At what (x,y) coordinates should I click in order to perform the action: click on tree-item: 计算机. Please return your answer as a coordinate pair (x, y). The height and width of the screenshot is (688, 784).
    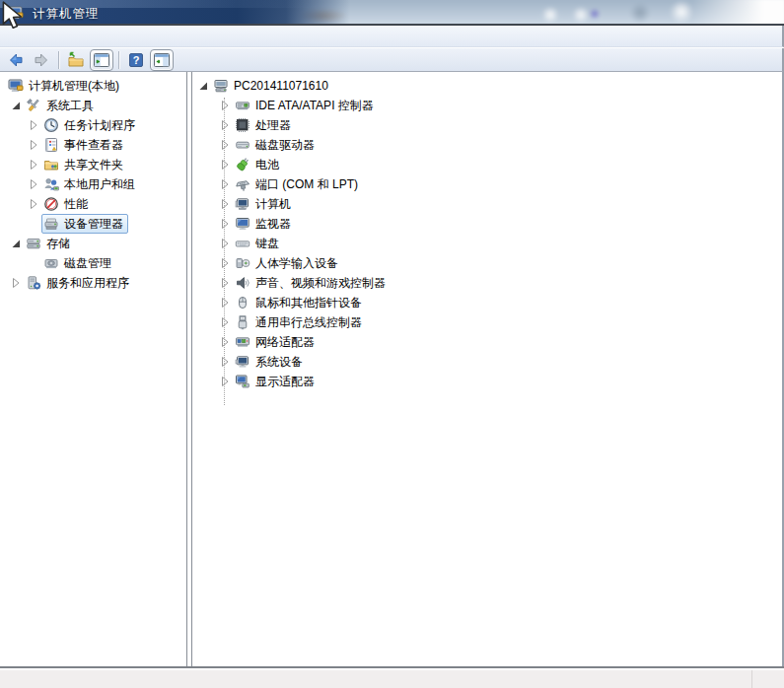
    Looking at the image, I should click on (487, 204).